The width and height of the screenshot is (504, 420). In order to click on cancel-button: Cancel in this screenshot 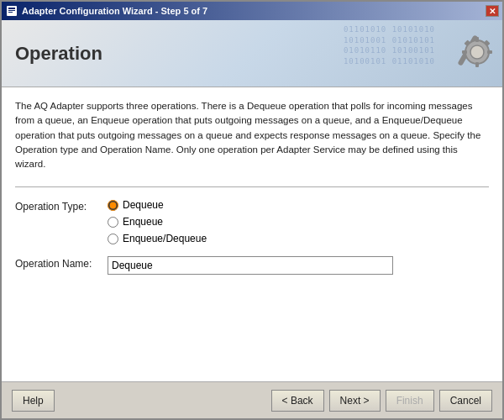, I will do `click(465, 401)`.